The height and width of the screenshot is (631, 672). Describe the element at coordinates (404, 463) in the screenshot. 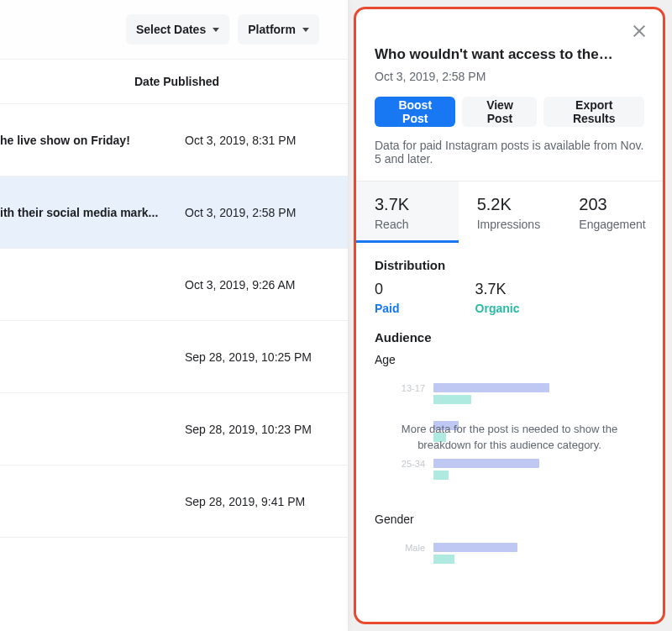

I see `chart-tick-label: 25-34` at that location.